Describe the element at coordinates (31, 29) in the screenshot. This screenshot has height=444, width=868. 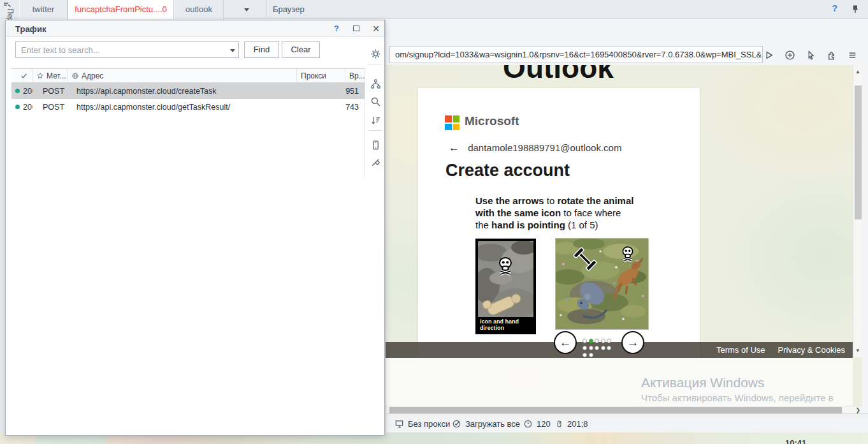
I see `traffic-title: Трафик` at that location.